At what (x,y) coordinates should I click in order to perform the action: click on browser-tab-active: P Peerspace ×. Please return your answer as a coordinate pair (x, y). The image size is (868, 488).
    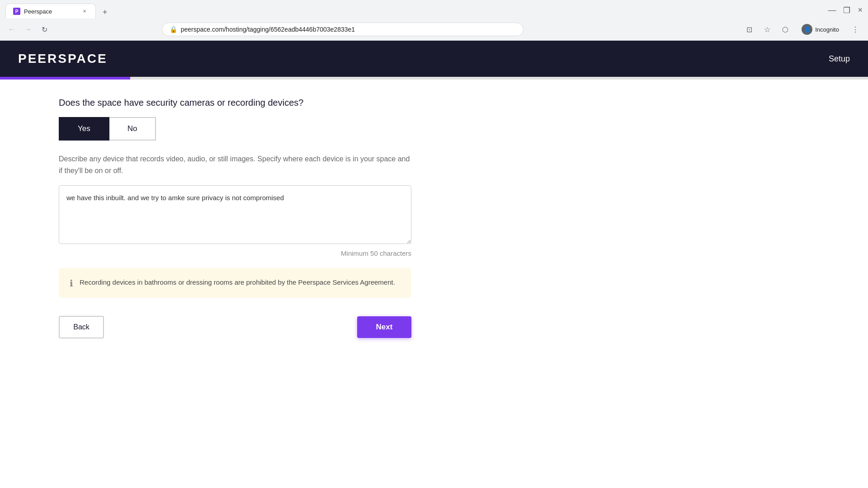
    Looking at the image, I should click on (51, 11).